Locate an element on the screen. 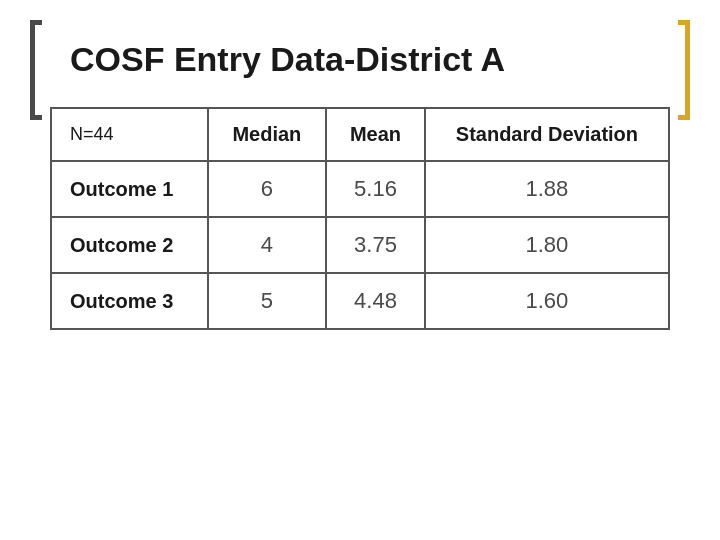 The image size is (720, 540). table-row: Outcome 165.161.88 is located at coordinates (360, 189).